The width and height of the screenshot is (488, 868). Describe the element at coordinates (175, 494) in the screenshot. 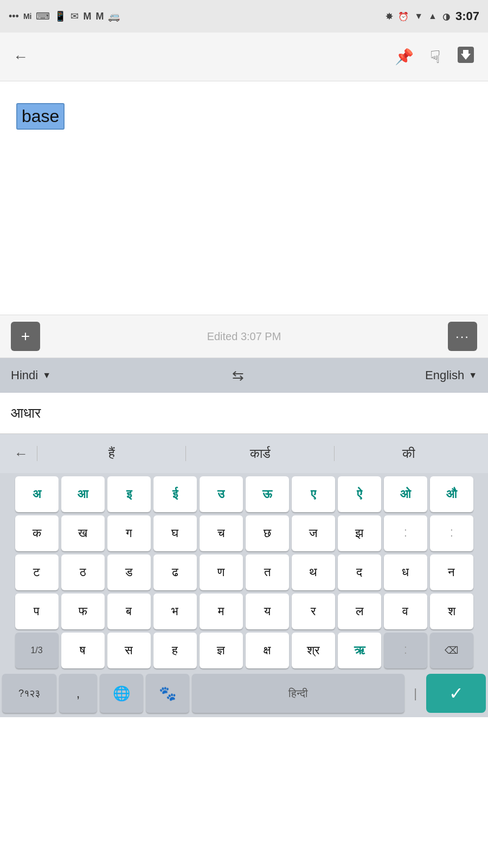

I see `key-ii: ई` at that location.